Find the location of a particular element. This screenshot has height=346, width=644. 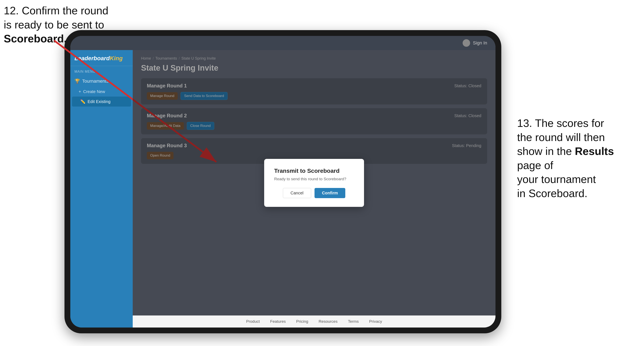

footer-product: Product is located at coordinates (253, 322).